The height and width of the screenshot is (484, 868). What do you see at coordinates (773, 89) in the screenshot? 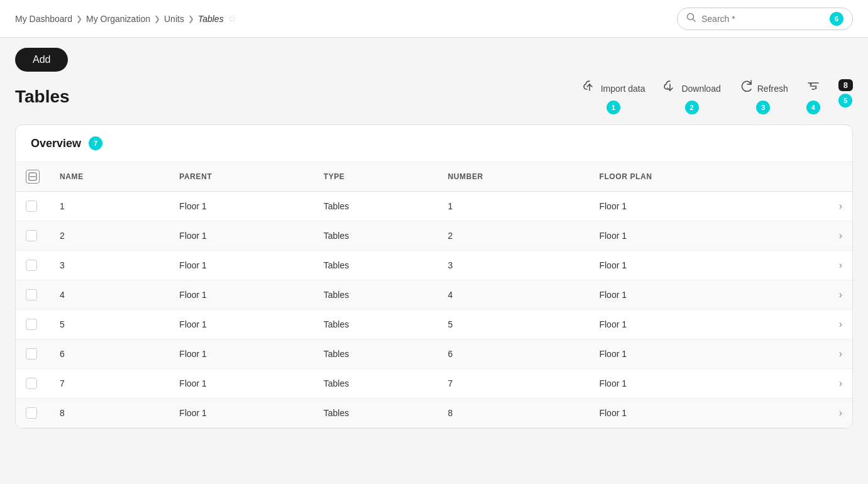
I see `refresh-label: Refresh` at bounding box center [773, 89].